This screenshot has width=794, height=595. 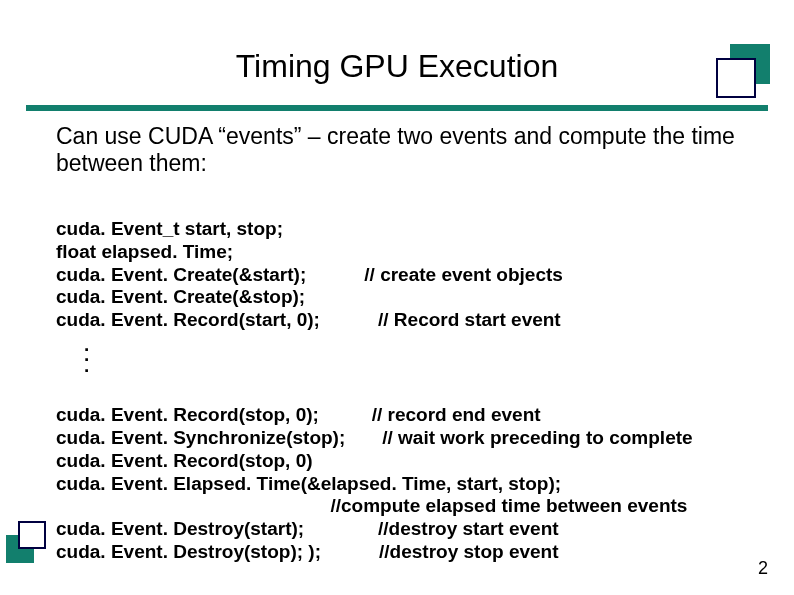 What do you see at coordinates (144, 252) in the screenshot?
I see `code-line: float elapsed. Time;` at bounding box center [144, 252].